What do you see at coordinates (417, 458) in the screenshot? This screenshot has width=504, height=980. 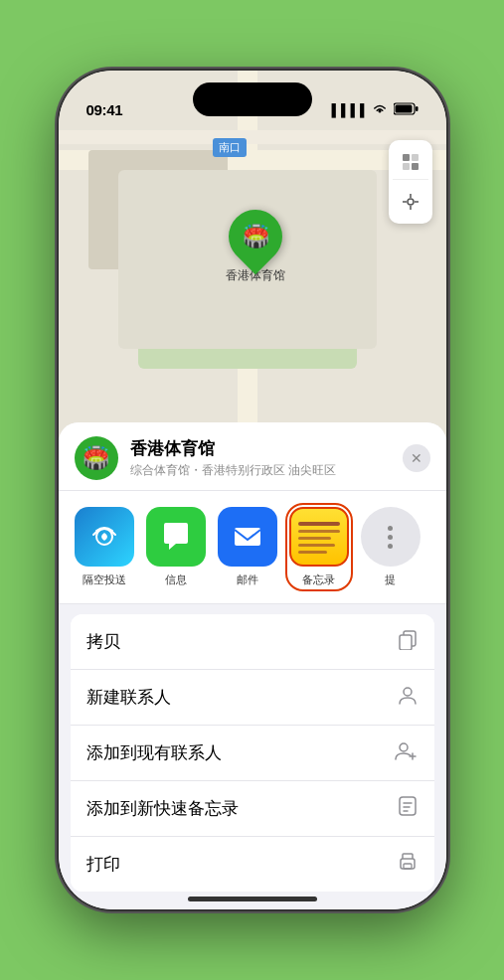 I see `close-button: ✕` at bounding box center [417, 458].